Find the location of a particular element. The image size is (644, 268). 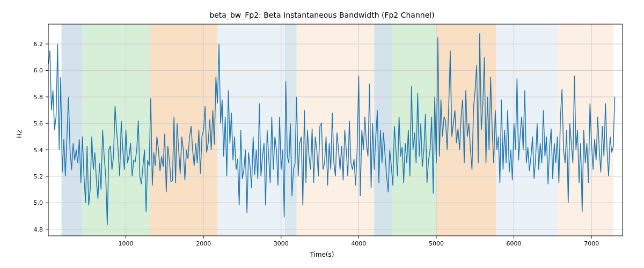

xtick-label: 4000 is located at coordinates (358, 243).